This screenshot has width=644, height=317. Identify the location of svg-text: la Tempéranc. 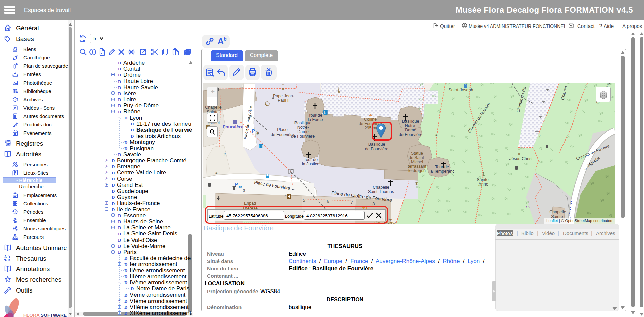
(442, 171).